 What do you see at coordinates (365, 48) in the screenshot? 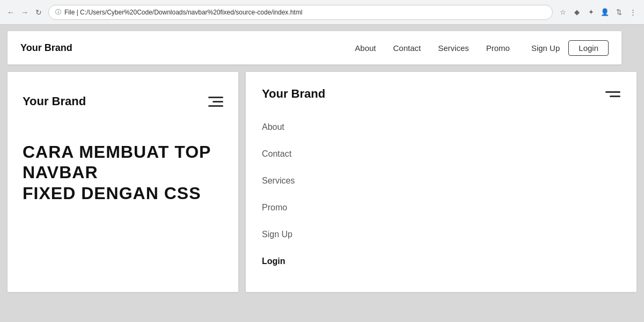
I see `nav-link-about: About` at bounding box center [365, 48].